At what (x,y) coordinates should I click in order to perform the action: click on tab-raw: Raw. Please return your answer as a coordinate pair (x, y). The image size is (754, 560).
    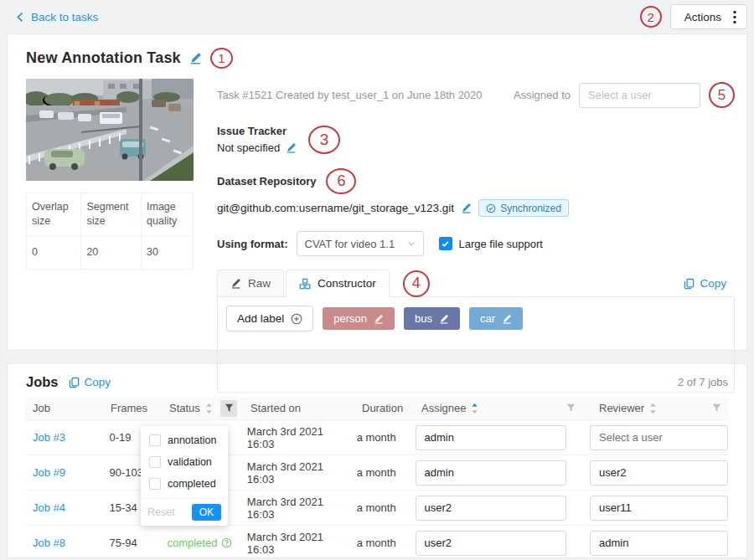
    Looking at the image, I should click on (250, 283).